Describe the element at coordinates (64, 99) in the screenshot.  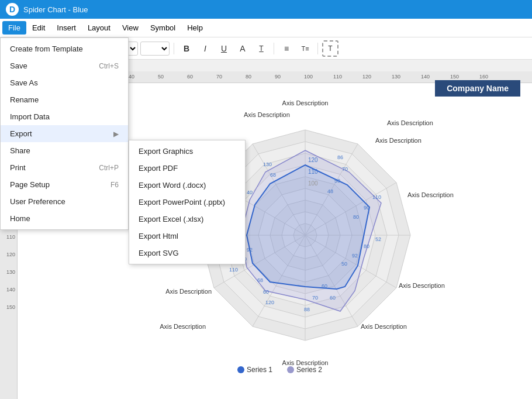
I see `menu-rename: Rename` at that location.